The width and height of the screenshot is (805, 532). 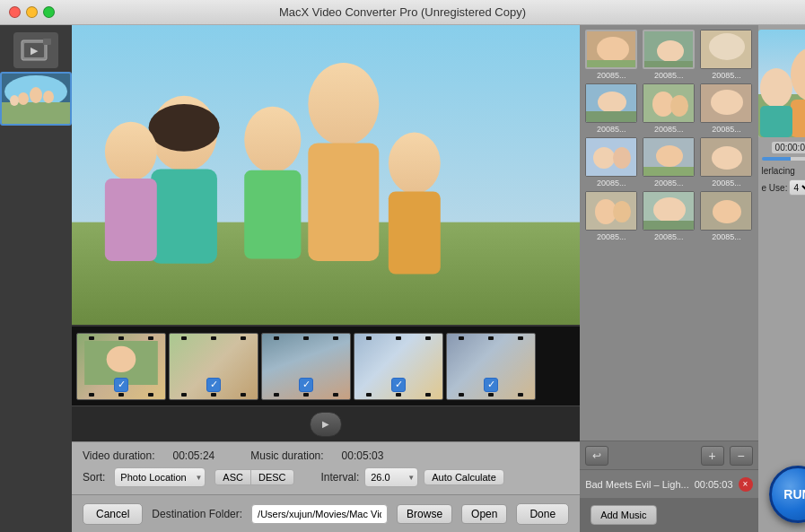 I want to click on film-frame-4: ✓, so click(x=398, y=366).